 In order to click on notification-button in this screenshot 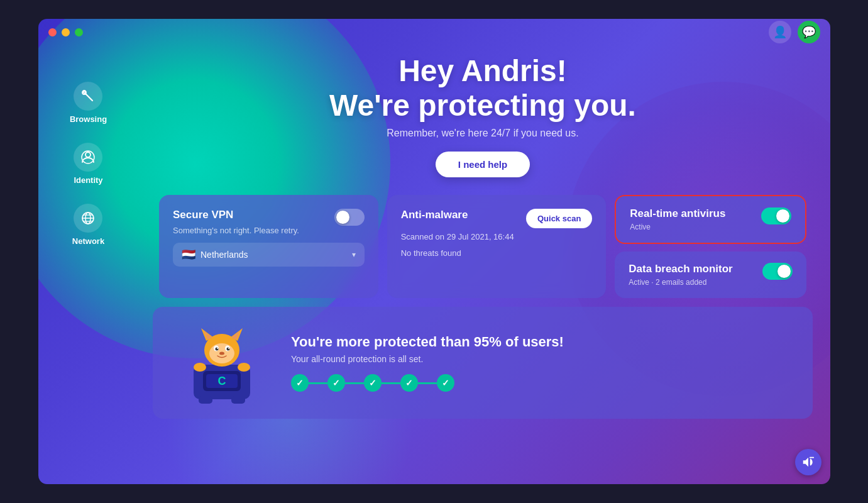, I will do `click(808, 462)`.